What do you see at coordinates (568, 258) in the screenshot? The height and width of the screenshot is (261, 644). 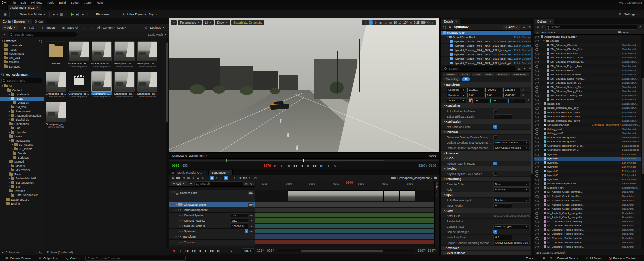 I see `derived-data-dropdown: Derived Data▾` at bounding box center [568, 258].